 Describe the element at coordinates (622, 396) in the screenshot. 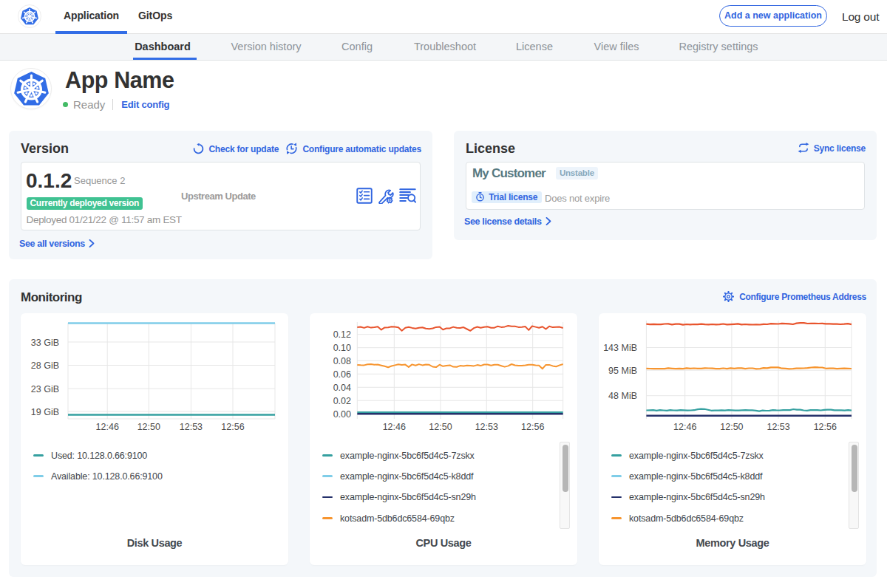

I see `svg-text: 48 MiB` at that location.